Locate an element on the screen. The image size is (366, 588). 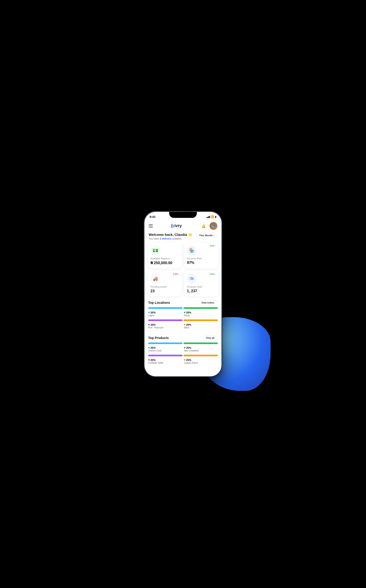
product-item-foldable: 25% Foldable Table is located at coordinates (165, 361).